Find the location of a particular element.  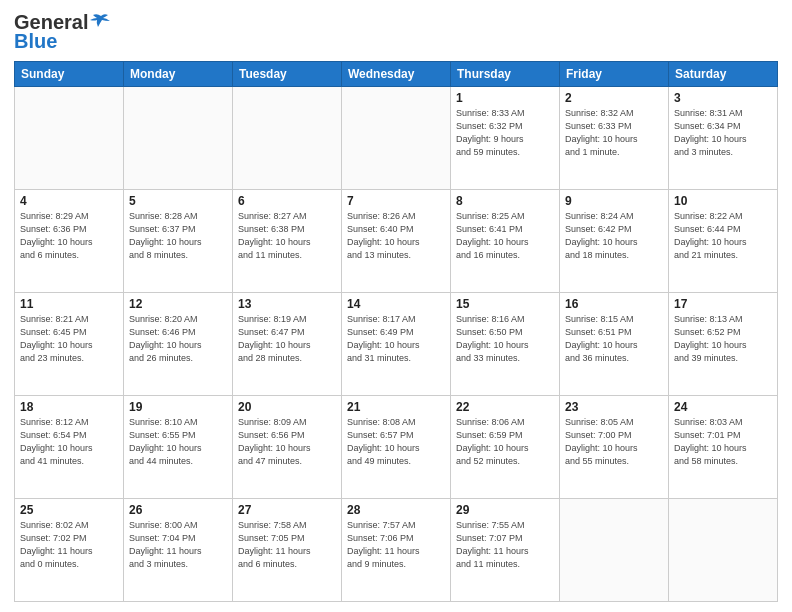

day-info: Sunrise: 8:31 AM Sunset: 6:34 PM Dayligh… is located at coordinates (723, 133).